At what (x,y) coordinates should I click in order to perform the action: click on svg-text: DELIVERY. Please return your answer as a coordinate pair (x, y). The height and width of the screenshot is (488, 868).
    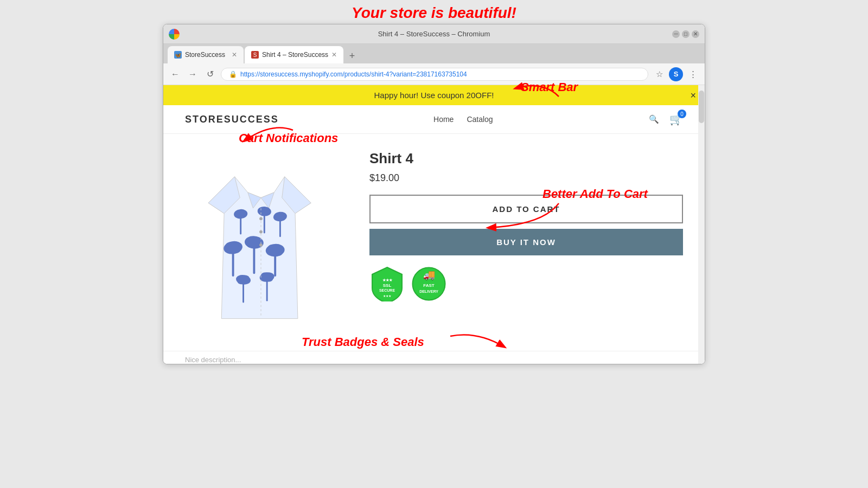
    Looking at the image, I should click on (429, 292).